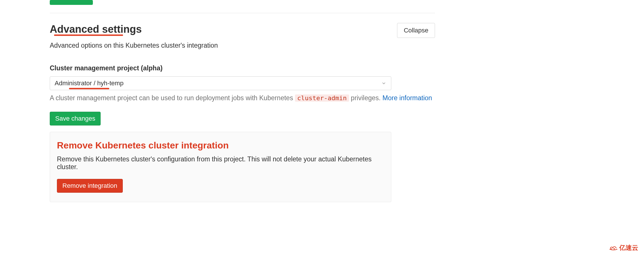 The height and width of the screenshot is (255, 644). What do you see at coordinates (96, 29) in the screenshot?
I see `section-title: Advanced settings` at bounding box center [96, 29].